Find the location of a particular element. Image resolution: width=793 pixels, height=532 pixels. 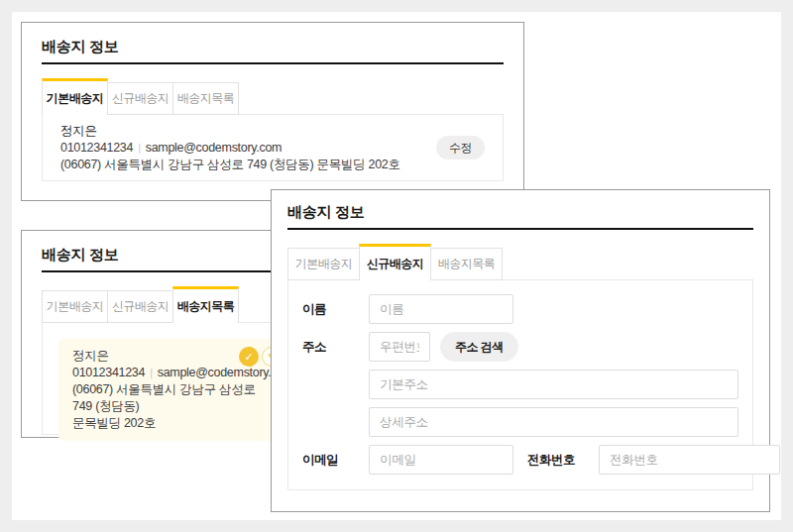

recipient-address: (06067) 서울특별시 강남구 삼성로 749 (청담동) 문목빌딩 202… is located at coordinates (230, 164).